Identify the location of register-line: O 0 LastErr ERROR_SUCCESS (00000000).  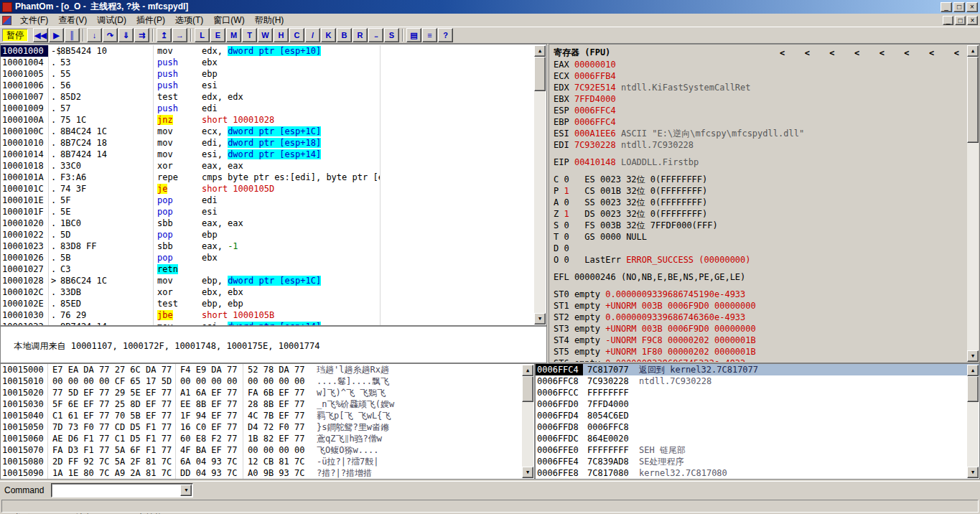
(764, 260).